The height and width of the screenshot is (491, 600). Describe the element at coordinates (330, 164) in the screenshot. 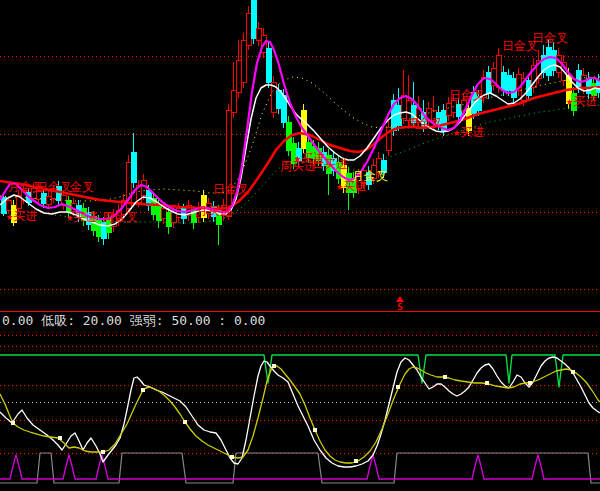

I see `signal-label: 日买进` at that location.